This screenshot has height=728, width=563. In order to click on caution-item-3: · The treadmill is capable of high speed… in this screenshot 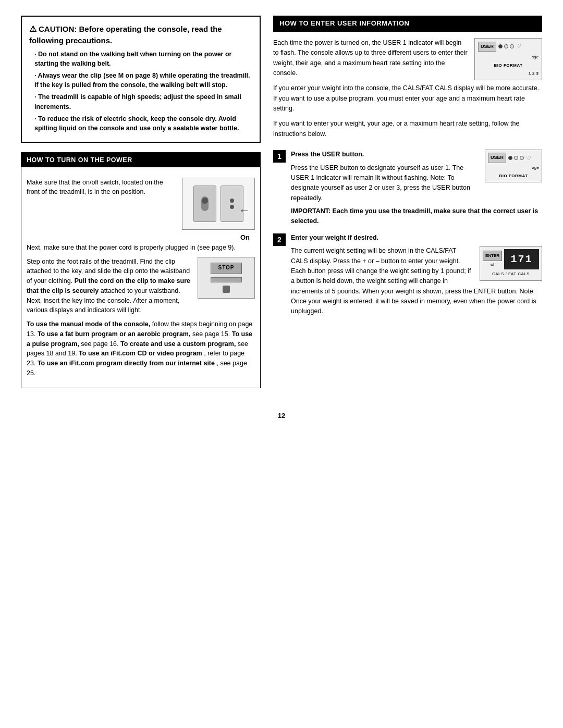, I will do `click(141, 102)`.